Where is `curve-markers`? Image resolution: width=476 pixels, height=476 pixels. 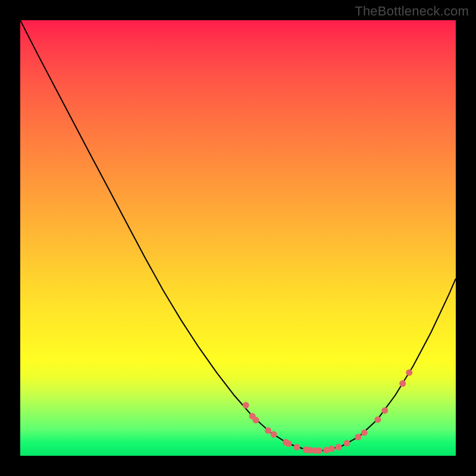
curve-markers is located at coordinates (328, 412).